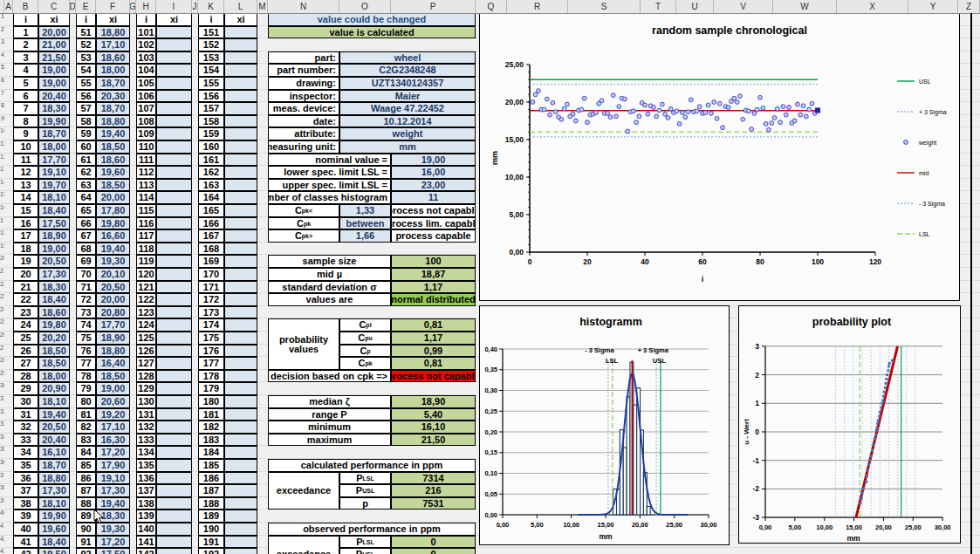 The image size is (980, 554). I want to click on info-value: 10.12.2014, so click(408, 121).